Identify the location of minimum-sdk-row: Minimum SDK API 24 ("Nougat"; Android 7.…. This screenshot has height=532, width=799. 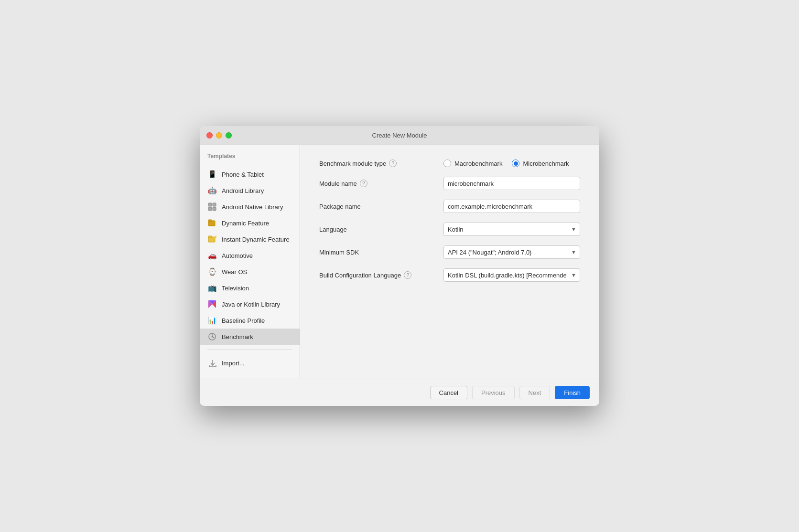
(450, 252).